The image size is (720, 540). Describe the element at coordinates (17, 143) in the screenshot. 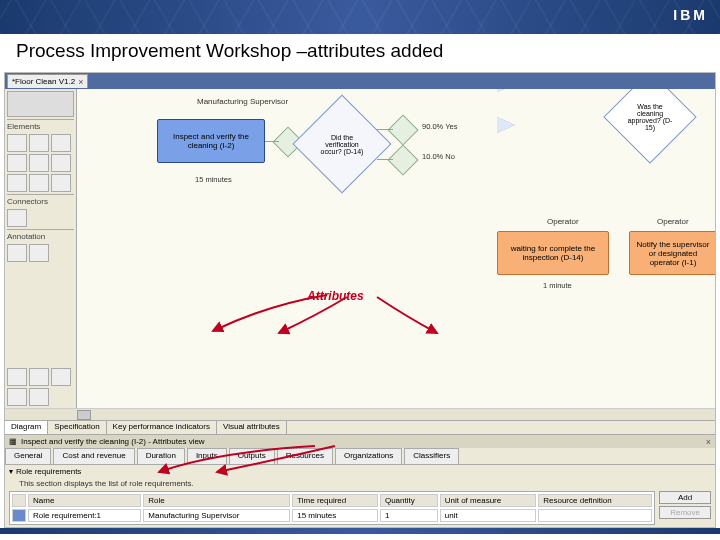

I see `palette-task-button` at that location.